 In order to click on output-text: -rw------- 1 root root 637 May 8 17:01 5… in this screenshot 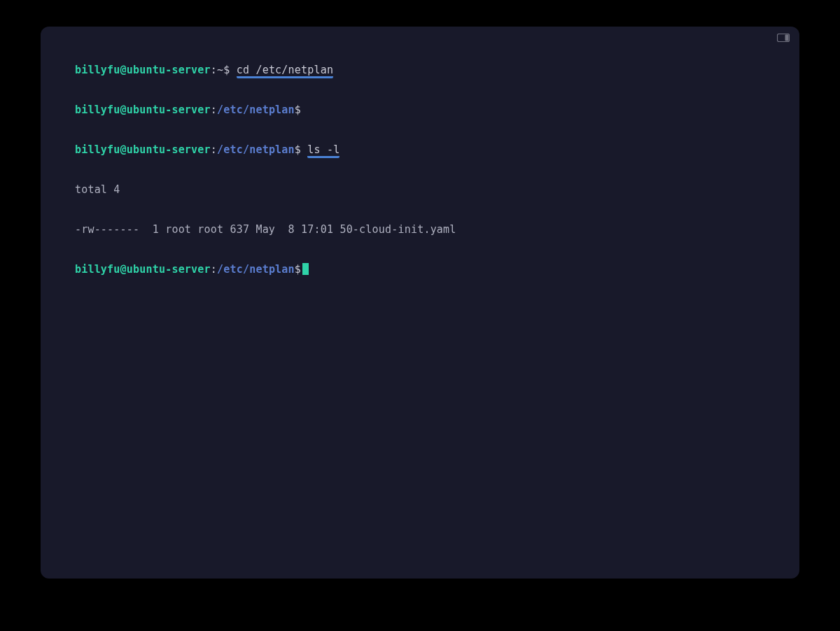, I will do `click(266, 229)`.